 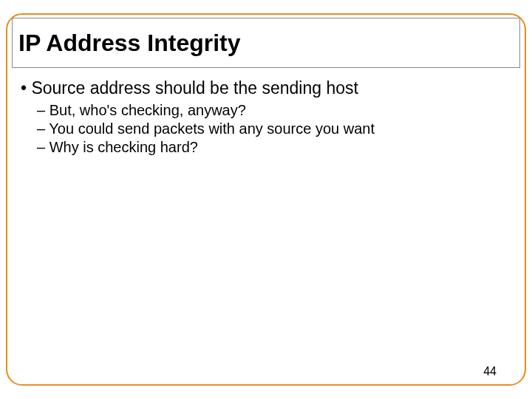 What do you see at coordinates (274, 129) in the screenshot?
I see `bullet-sub-2: – You could send packets with any source…` at bounding box center [274, 129].